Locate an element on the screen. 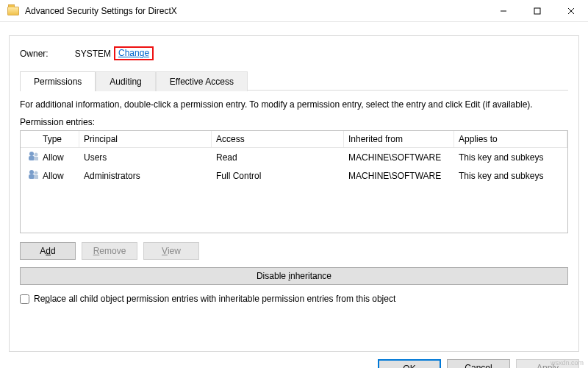 The image size is (588, 368). titlebar: Advanced Security Settings for DirectX is located at coordinates (294, 11).